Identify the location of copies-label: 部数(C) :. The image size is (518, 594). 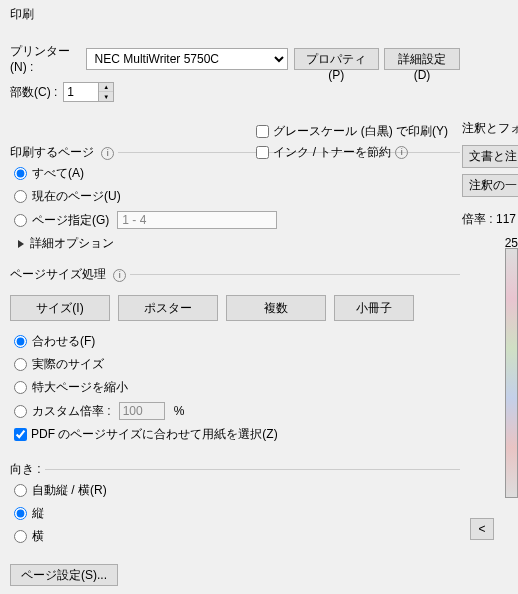
(34, 92).